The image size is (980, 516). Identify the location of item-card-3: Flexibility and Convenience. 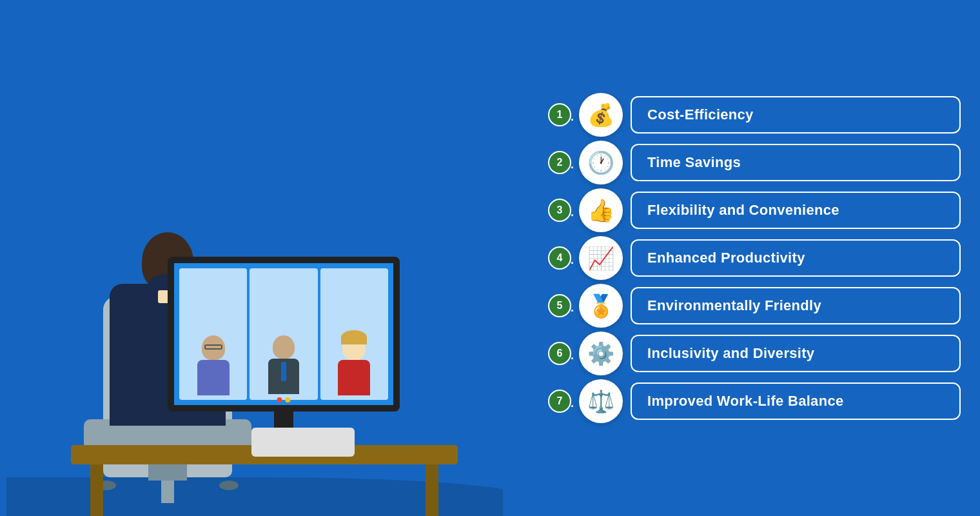
(796, 210).